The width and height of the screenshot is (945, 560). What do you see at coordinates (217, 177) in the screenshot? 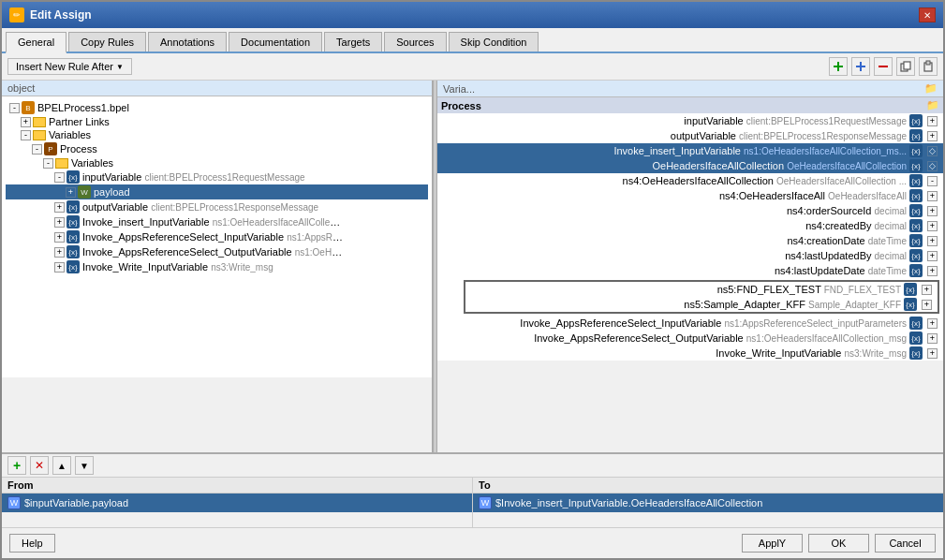
I see `tree-item-inputvar: - {x} inputVariable client:BPELProcess1R…` at bounding box center [217, 177].